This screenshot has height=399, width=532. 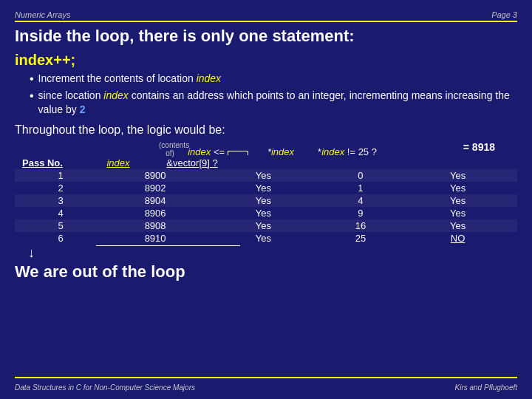 I want to click on arrow-down: ↓, so click(x=266, y=253).